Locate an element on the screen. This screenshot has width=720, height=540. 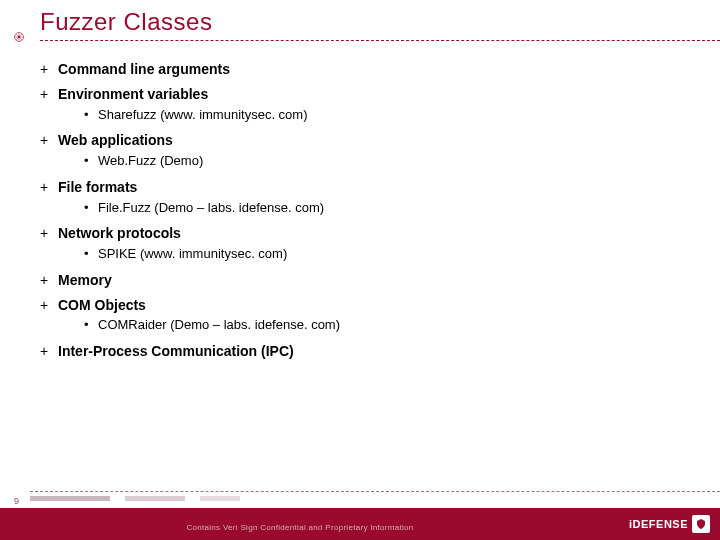
list-item: +Memory is located at coordinates (370, 280).